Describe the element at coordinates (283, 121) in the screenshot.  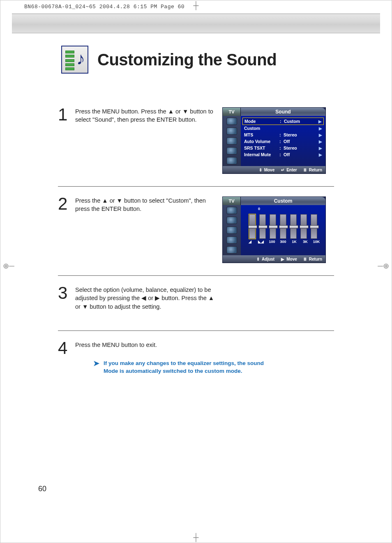
I see `menu-item-mode: Mode : Custom ▶` at that location.